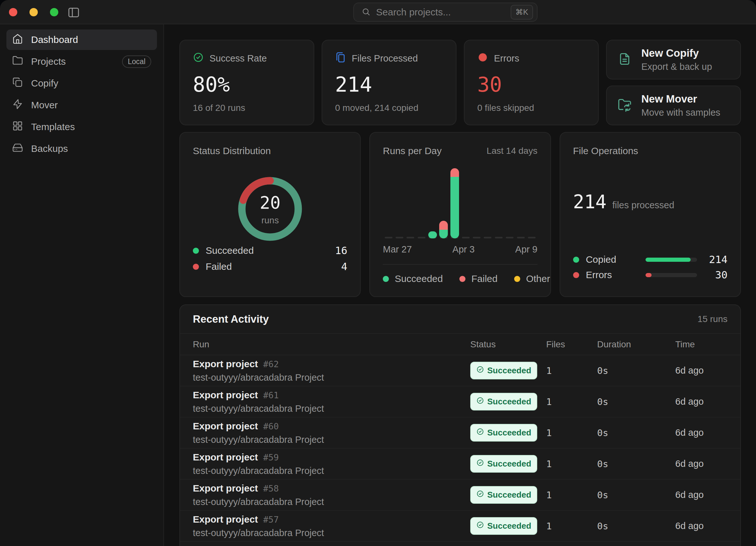  What do you see at coordinates (650, 275) in the screenshot?
I see `fops-row-errors: Errors 30` at bounding box center [650, 275].